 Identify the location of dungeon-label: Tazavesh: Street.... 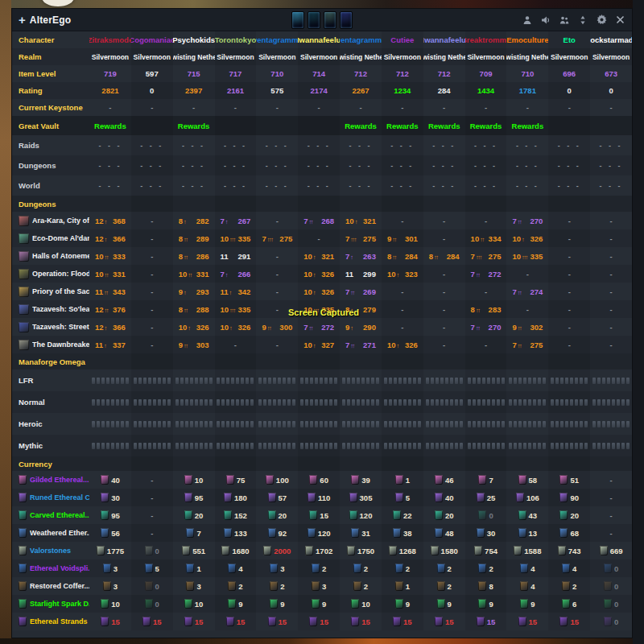
(51, 327).